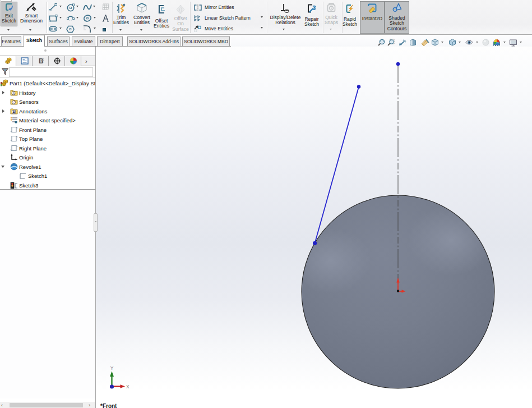 The image size is (532, 408). What do you see at coordinates (13, 111) in the screenshot?
I see `svg-text: A` at bounding box center [13, 111].